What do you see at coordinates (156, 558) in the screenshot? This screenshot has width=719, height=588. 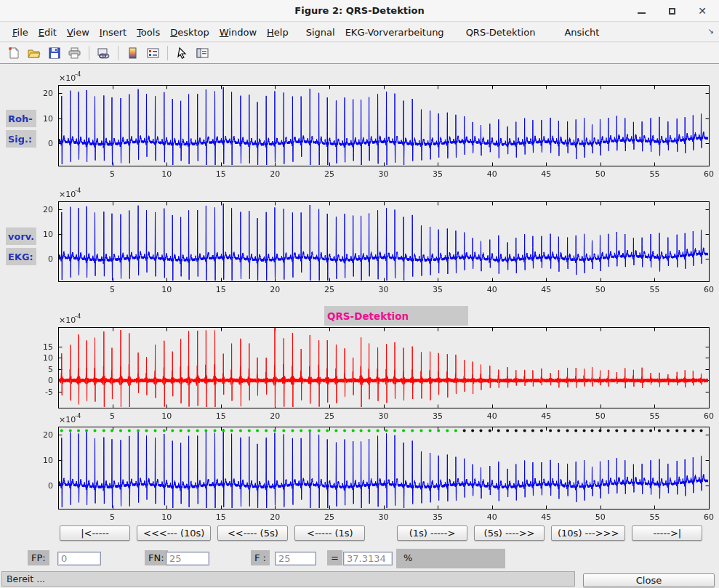 I see `fn-label: FN:` at bounding box center [156, 558].